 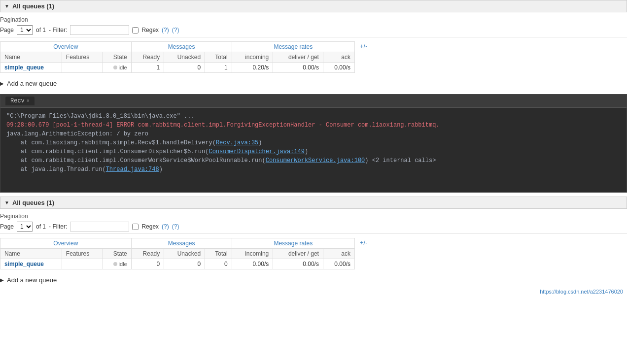 I want to click on bottom-regex-hint2: (?), so click(x=175, y=227).